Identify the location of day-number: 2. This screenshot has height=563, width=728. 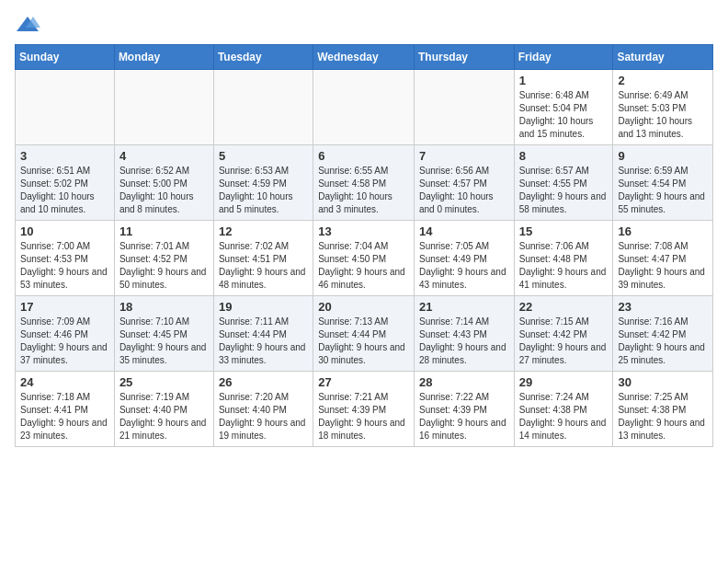
(663, 81).